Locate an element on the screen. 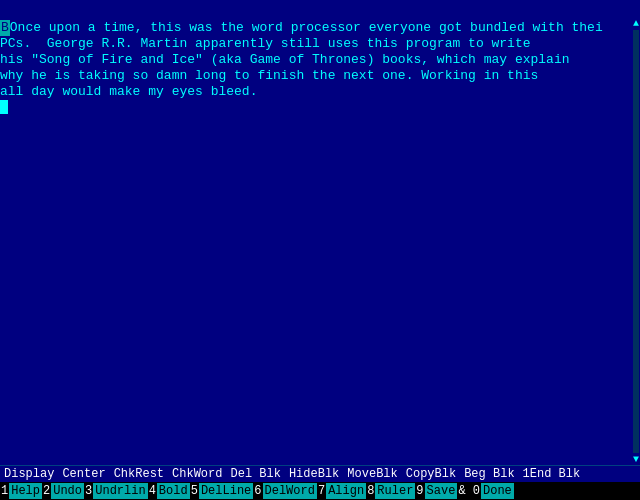  menu-item: ChkWord is located at coordinates (197, 474).